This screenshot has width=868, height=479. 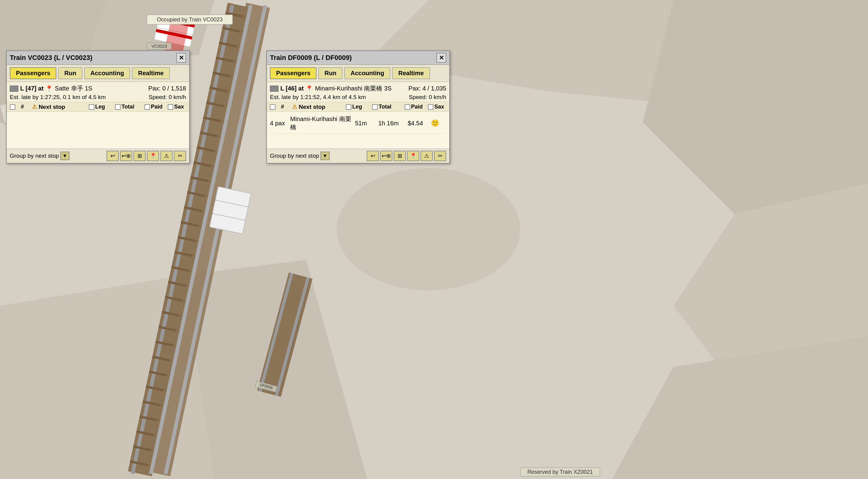 What do you see at coordinates (151, 73) in the screenshot?
I see `panel1-tab-realtime: Realtime` at bounding box center [151, 73].